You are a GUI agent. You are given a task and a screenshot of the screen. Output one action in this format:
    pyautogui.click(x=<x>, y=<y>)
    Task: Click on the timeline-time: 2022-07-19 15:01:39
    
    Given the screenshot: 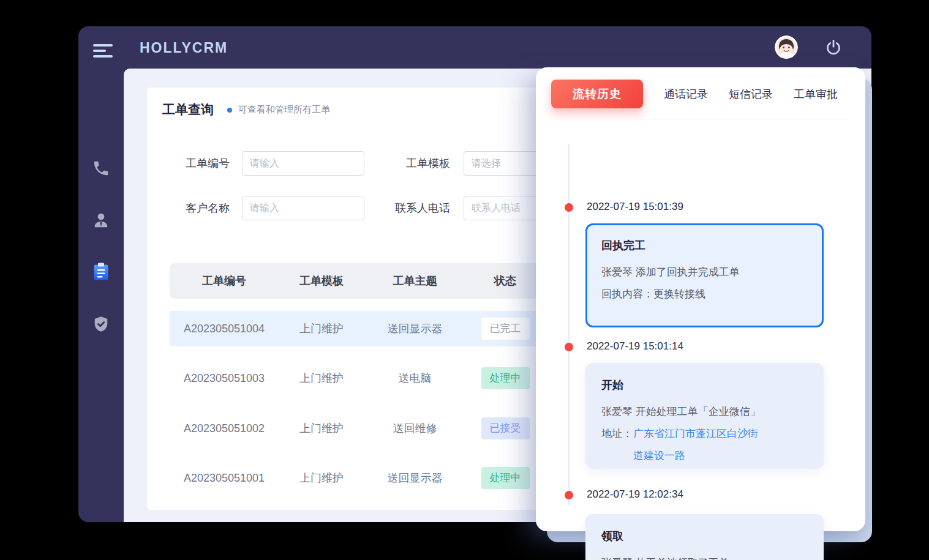 What is the action you would take?
    pyautogui.click(x=635, y=207)
    